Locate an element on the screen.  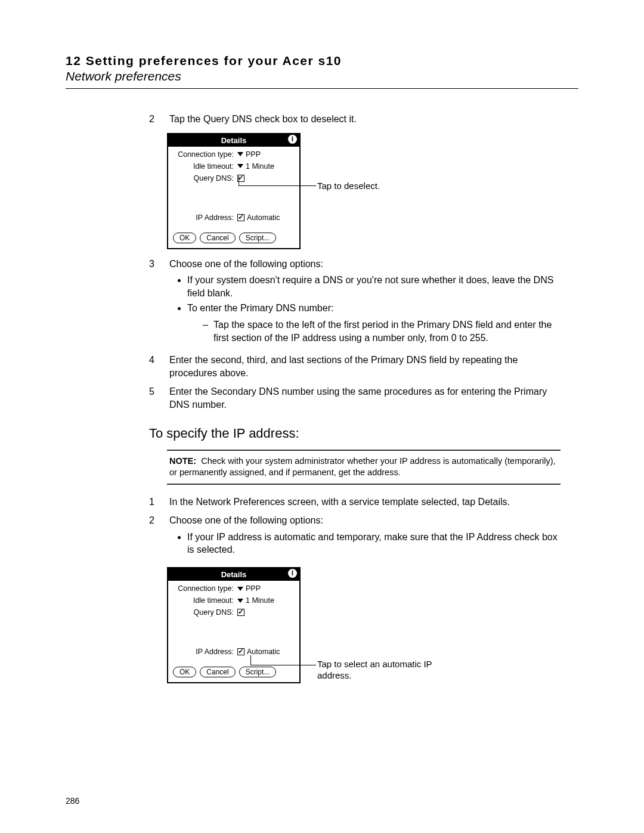
note-label: NOTE: is located at coordinates (182, 461).